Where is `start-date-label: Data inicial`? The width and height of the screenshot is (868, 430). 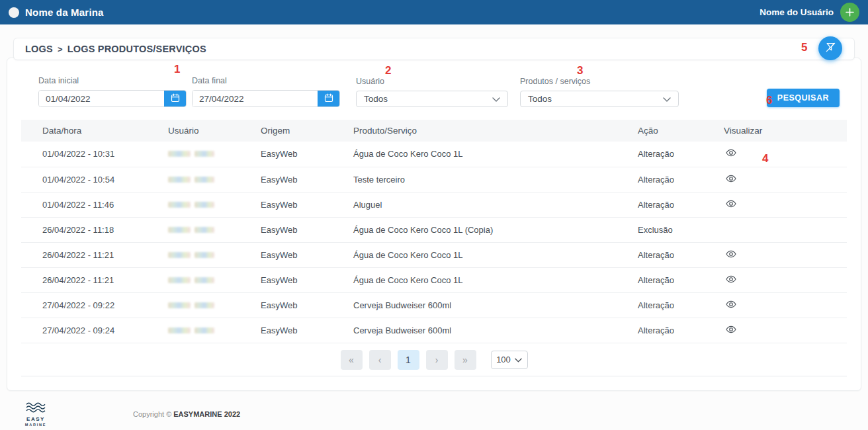
start-date-label: Data inicial is located at coordinates (112, 81).